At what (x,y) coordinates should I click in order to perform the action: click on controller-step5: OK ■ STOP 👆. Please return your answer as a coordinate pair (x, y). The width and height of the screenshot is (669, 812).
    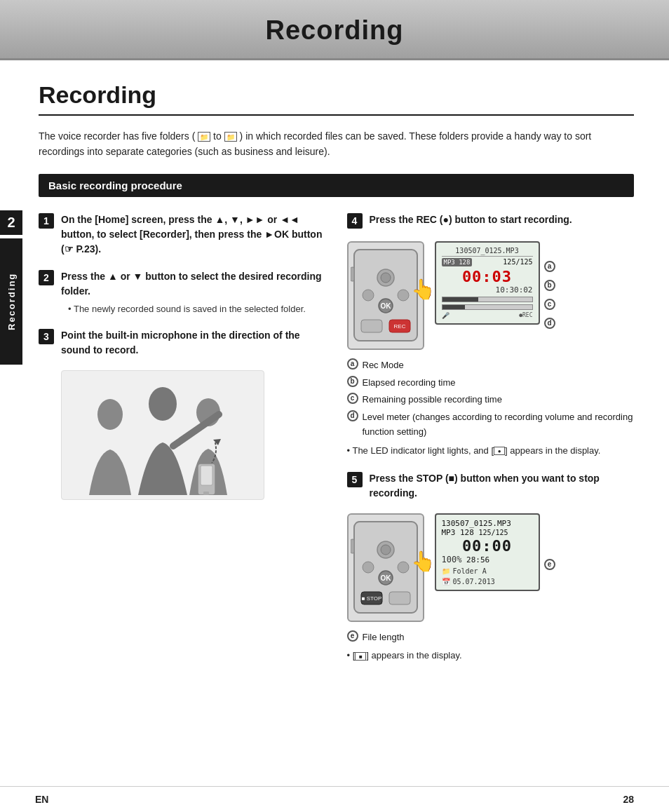
    Looking at the image, I should click on (386, 568).